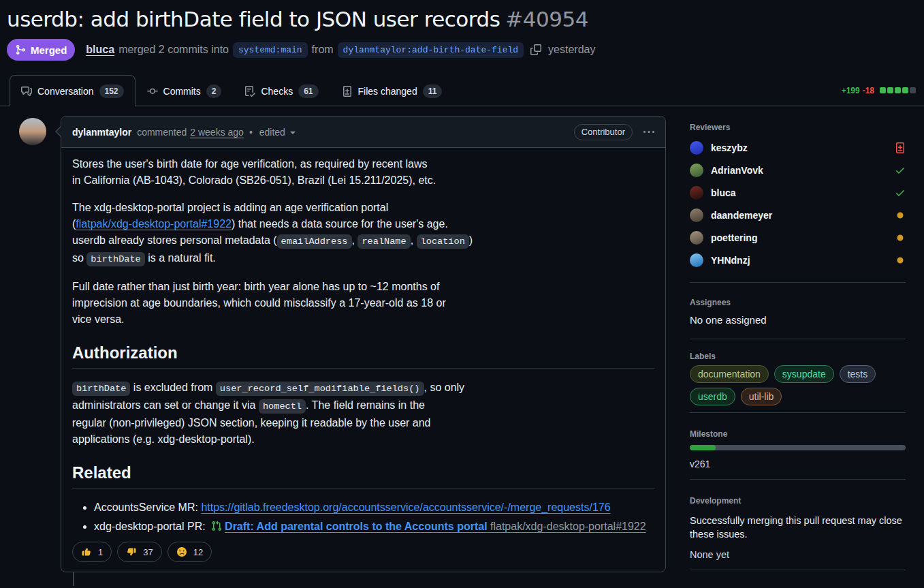  Describe the element at coordinates (458, 50) in the screenshot. I see `pr-byline: Merged bluca merged 2 commits into syste…` at that location.